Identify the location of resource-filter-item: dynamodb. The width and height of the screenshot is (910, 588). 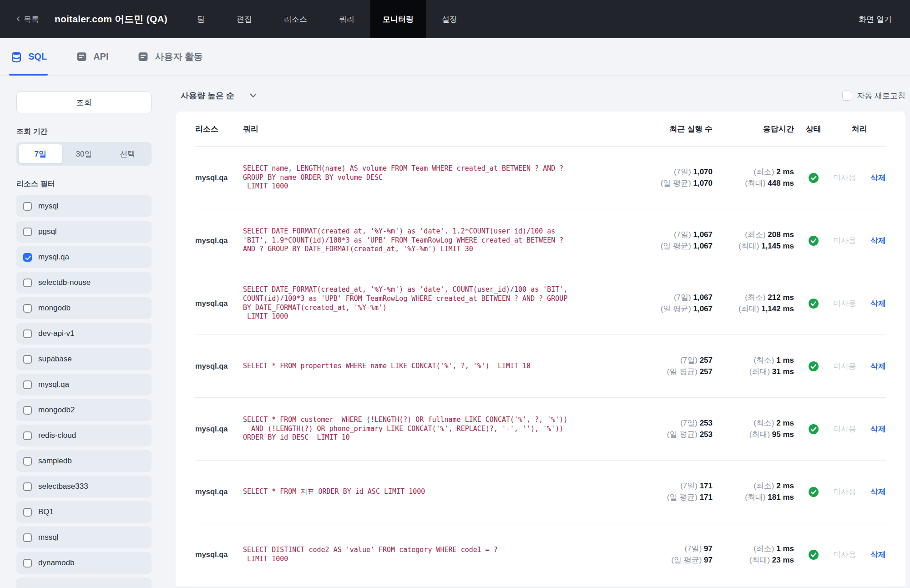
(84, 563).